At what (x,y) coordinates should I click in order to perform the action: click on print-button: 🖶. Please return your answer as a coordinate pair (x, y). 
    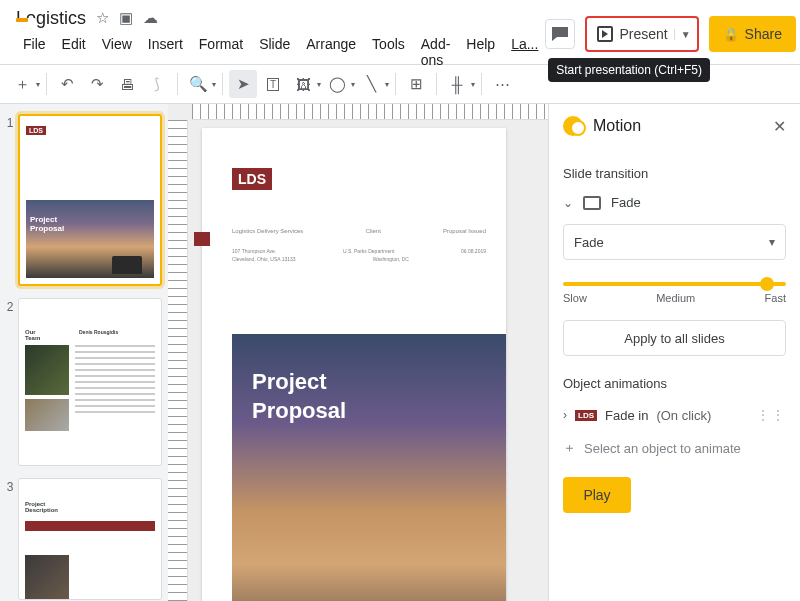
    Looking at the image, I should click on (127, 84).